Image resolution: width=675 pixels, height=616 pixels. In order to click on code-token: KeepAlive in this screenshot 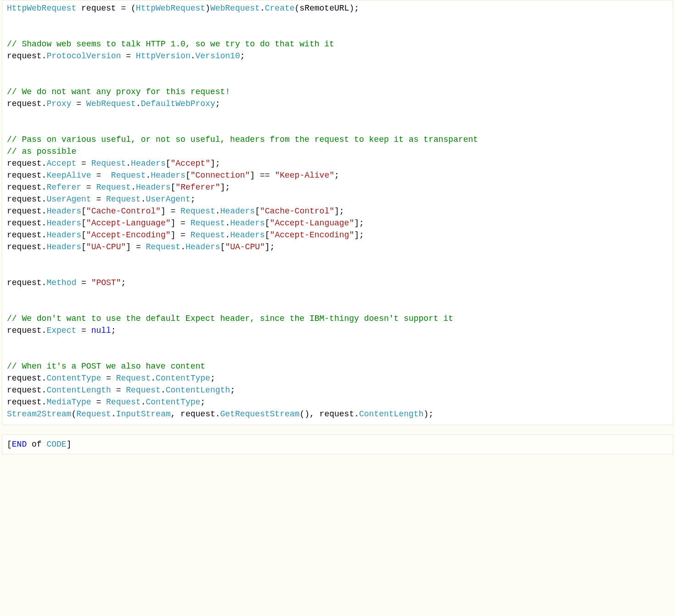, I will do `click(69, 175)`.